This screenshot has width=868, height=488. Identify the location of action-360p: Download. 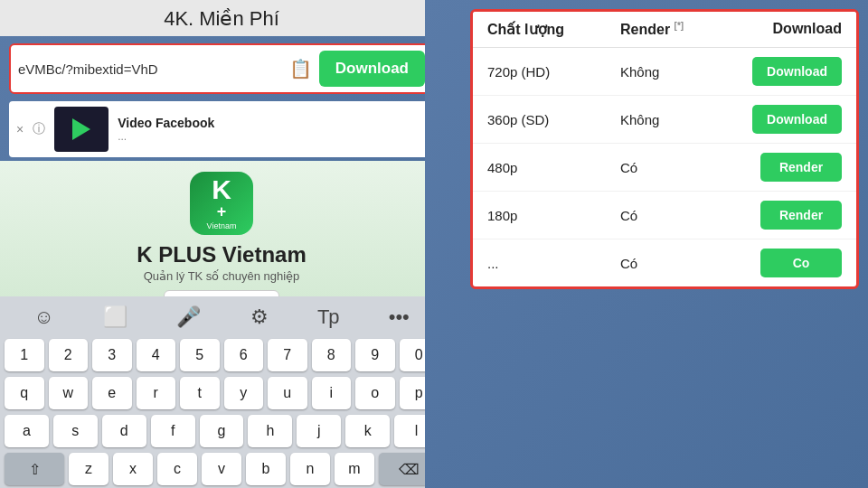
(787, 119).